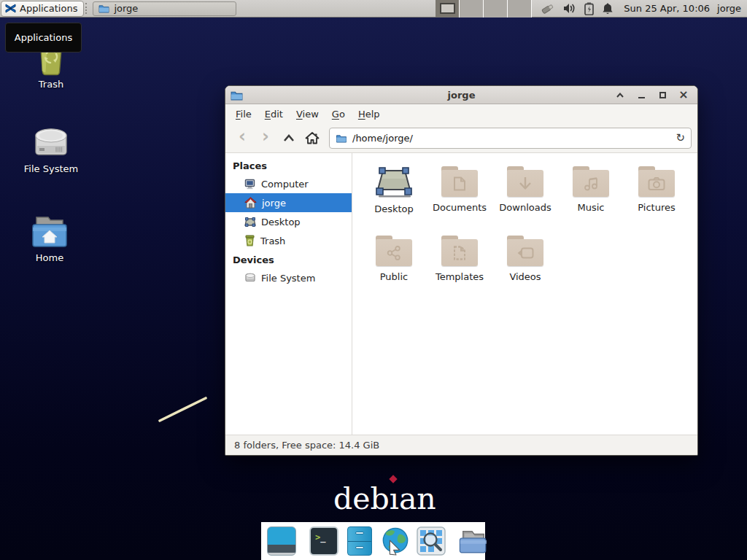  I want to click on menu-file: File, so click(244, 114).